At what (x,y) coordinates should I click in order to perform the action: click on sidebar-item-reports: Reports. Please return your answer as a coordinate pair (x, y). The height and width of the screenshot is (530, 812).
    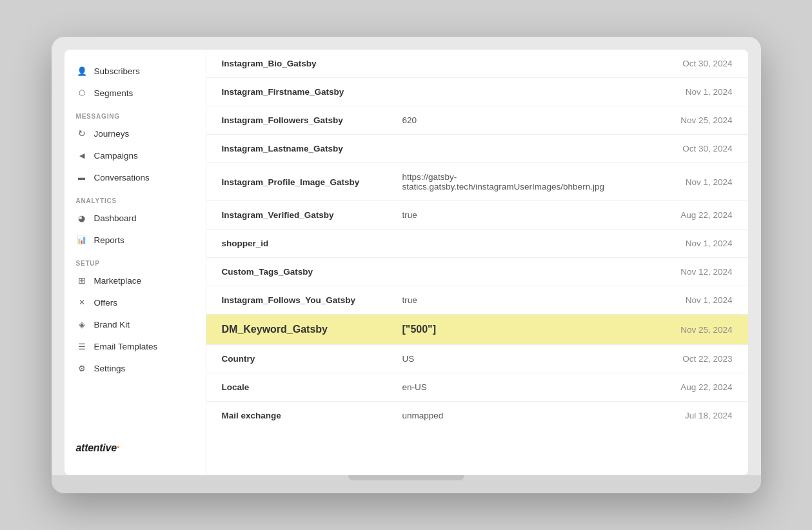
    Looking at the image, I should click on (135, 240).